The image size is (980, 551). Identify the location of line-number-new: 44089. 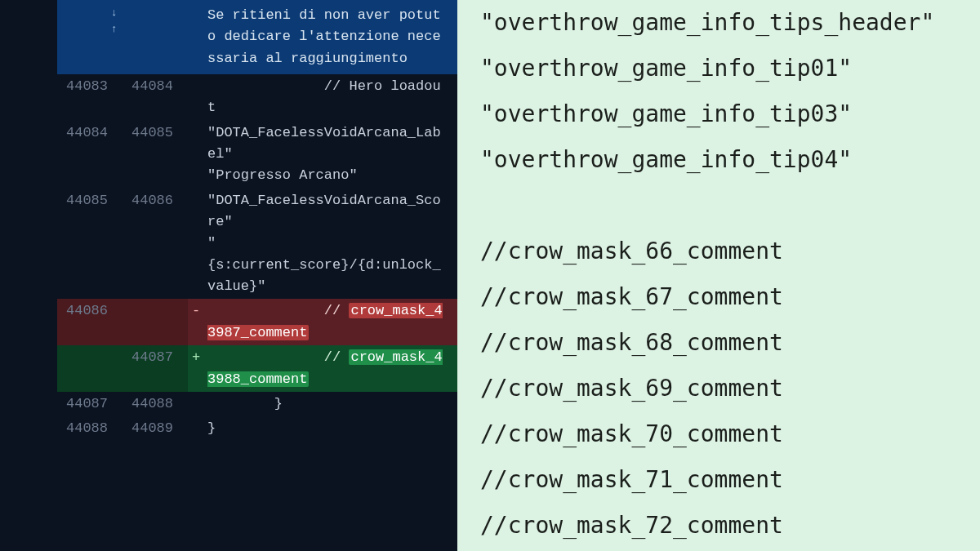
(155, 429).